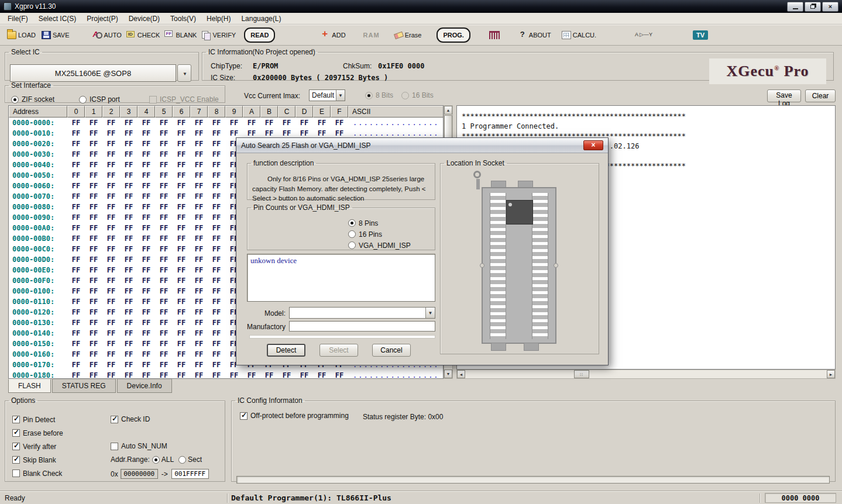 This screenshot has height=504, width=842. Describe the element at coordinates (327, 95) in the screenshot. I see `vcc-current-select: Default` at that location.